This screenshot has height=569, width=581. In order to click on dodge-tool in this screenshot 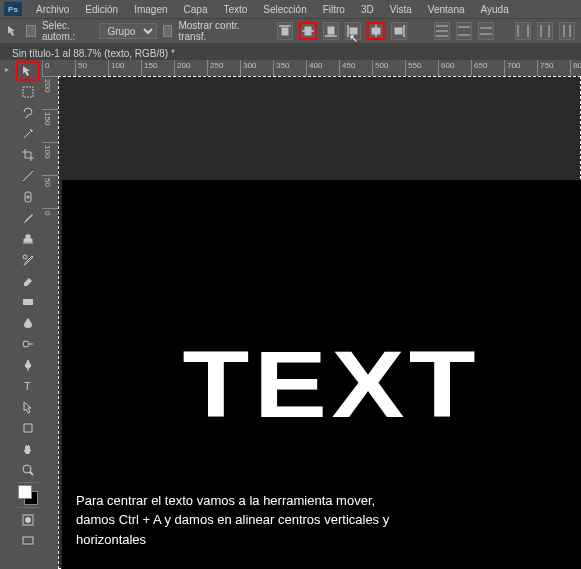, I will do `click(28, 344)`.